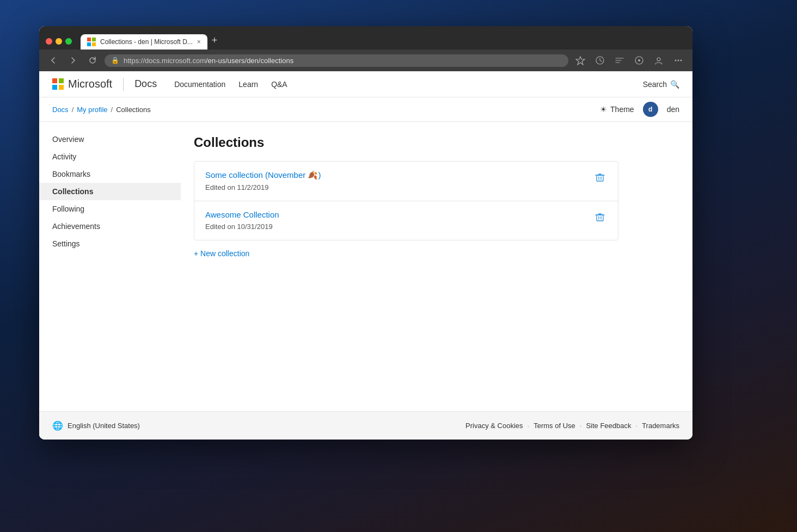  What do you see at coordinates (336, 61) in the screenshot?
I see `address-bar: 🔒 https://docs.microsoft.com/en-us/users…` at bounding box center [336, 61].